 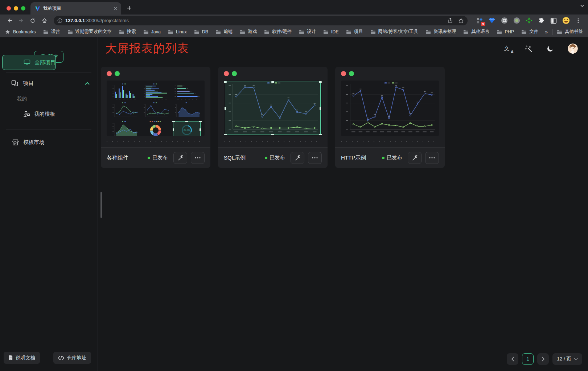 What do you see at coordinates (187, 92) in the screenshot?
I see `mini-capsule-chart` at bounding box center [187, 92].